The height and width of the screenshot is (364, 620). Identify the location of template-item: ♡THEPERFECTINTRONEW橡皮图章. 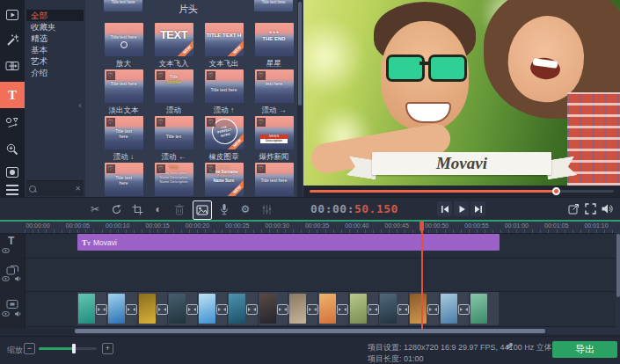
(223, 139).